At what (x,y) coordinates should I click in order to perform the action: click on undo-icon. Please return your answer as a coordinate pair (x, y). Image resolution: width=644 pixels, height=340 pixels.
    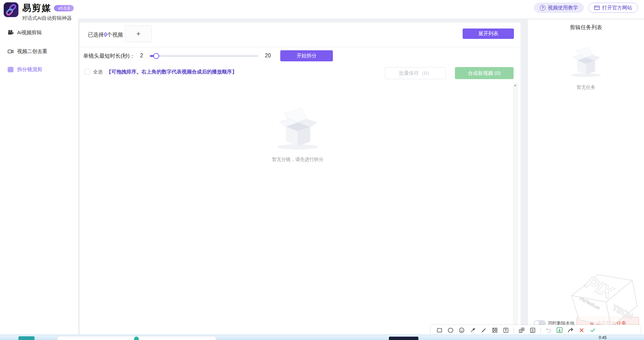
    Looking at the image, I should click on (548, 330).